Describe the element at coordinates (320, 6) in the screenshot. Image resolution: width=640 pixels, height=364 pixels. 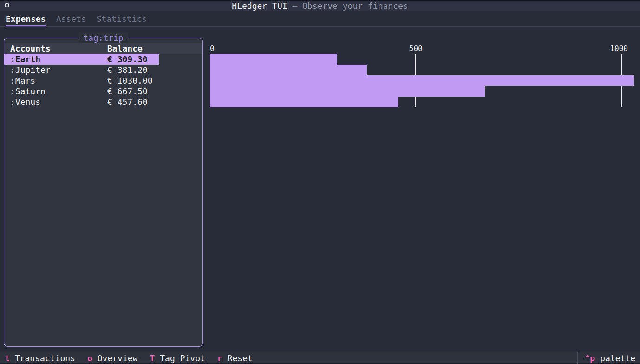
I see `title-bar: HLedger TUI — Observe your finances` at that location.